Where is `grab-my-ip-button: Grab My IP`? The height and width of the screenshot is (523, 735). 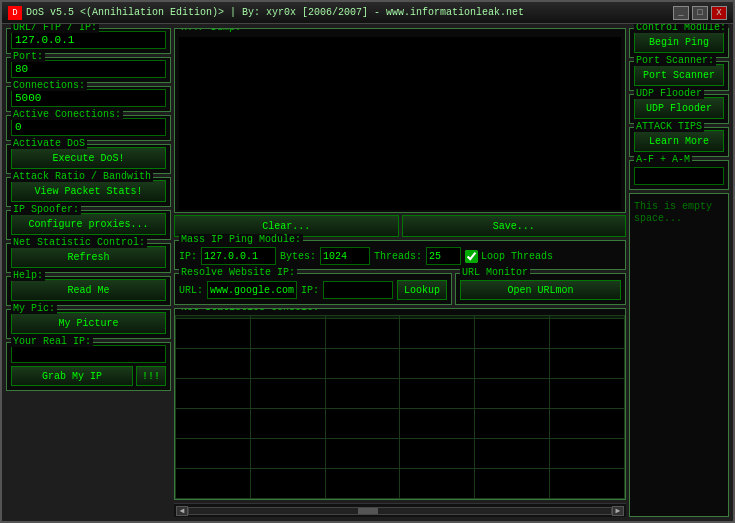
grab-my-ip-button: Grab My IP is located at coordinates (72, 376).